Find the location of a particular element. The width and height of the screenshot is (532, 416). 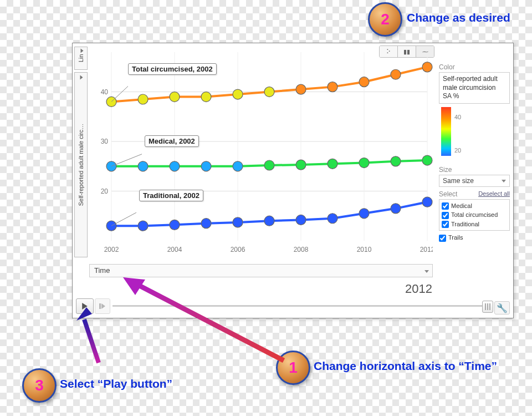

year-display: 2012 is located at coordinates (419, 289).